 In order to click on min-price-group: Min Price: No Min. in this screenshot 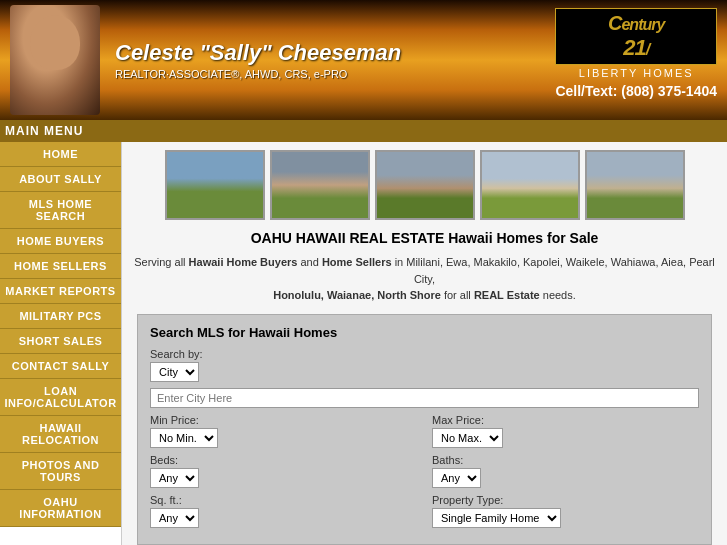, I will do `click(284, 431)`.